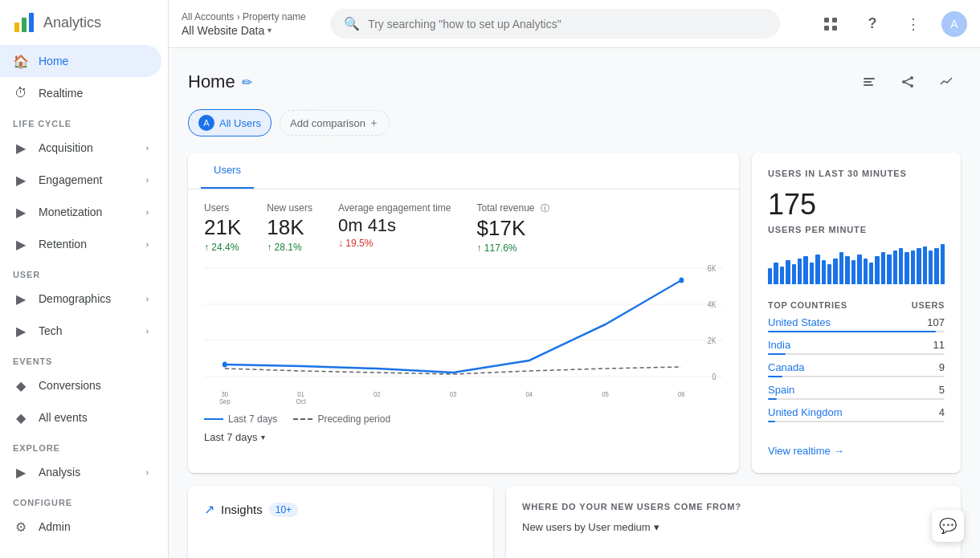  Describe the element at coordinates (80, 244) in the screenshot. I see `sidebar-item-retention: ▶ Retention ›` at that location.